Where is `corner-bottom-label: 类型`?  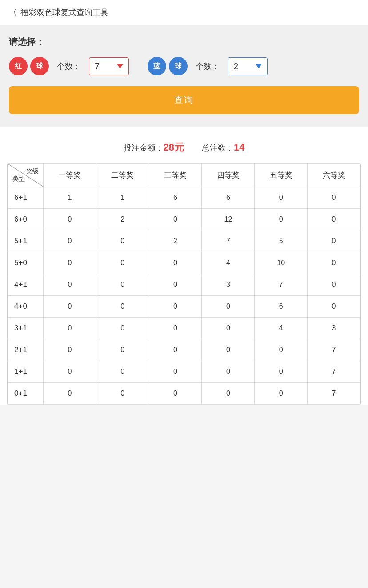
corner-bottom-label: 类型 is located at coordinates (19, 179).